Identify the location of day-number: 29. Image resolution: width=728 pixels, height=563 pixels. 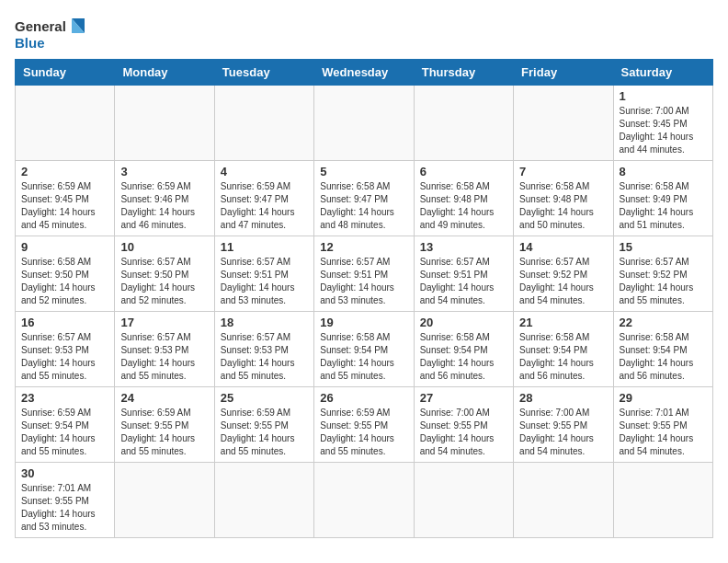
(664, 397).